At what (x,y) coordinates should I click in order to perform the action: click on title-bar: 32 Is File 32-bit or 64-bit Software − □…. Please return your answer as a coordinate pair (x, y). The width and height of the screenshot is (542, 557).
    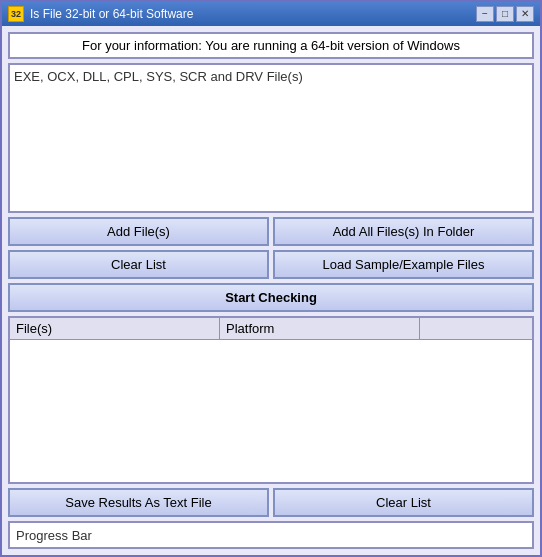
    Looking at the image, I should click on (271, 14).